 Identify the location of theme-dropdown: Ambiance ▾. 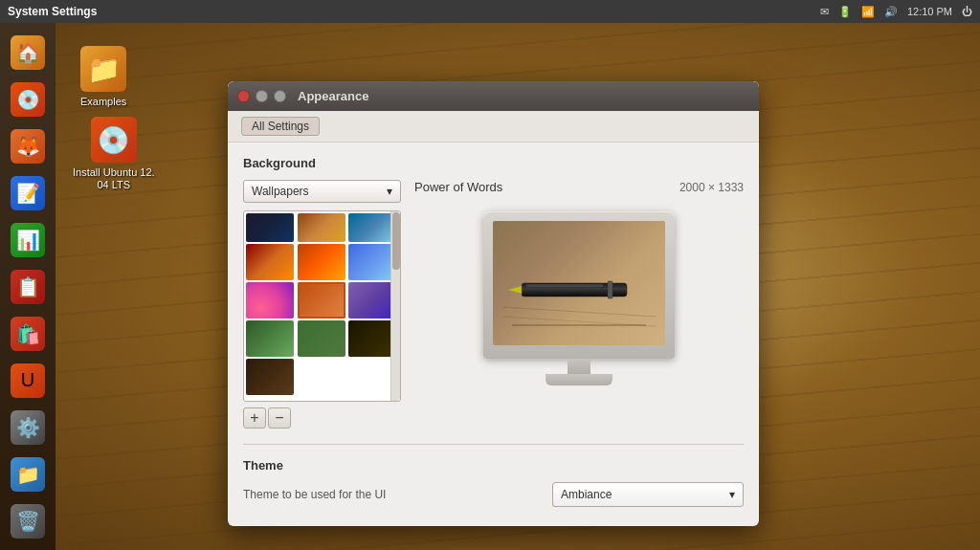
(648, 495).